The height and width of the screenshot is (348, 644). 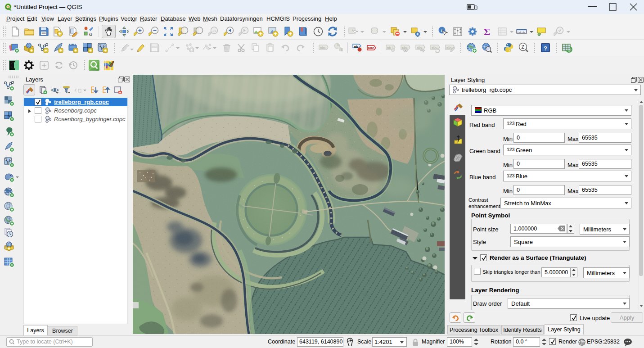 I want to click on svg-text: Z, so click(x=523, y=47).